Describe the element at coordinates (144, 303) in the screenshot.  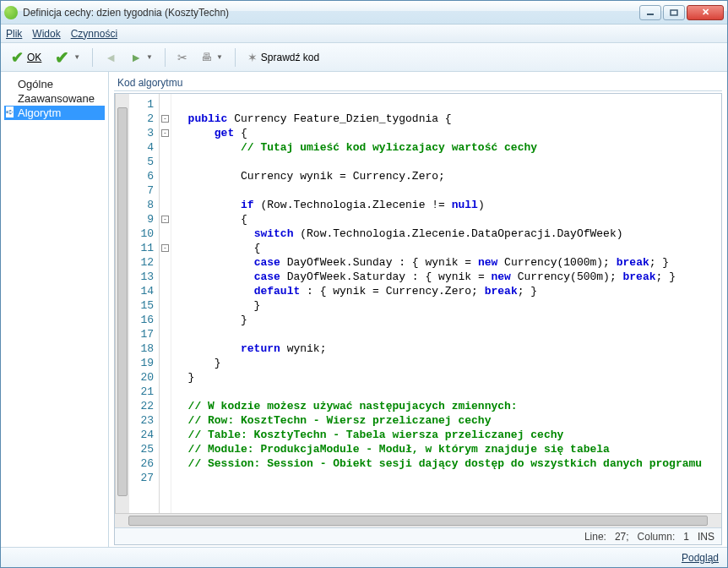
I see `line-gutter: 1234567891011121314151617181920212223242…` at that location.